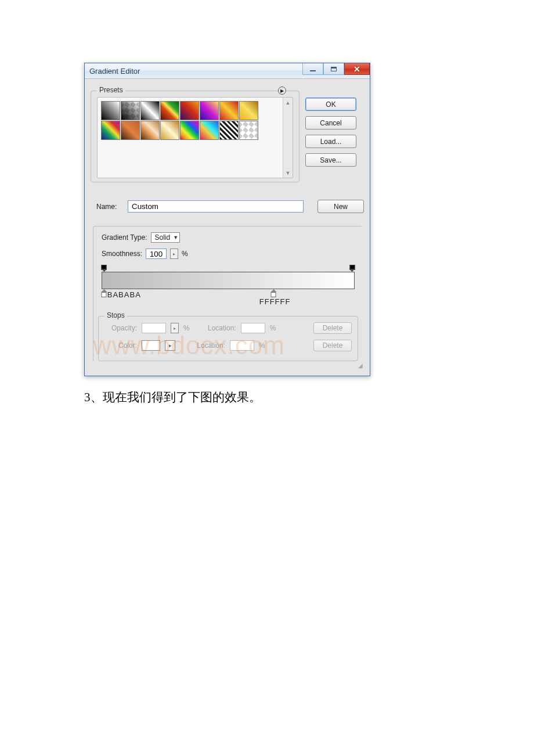 The image size is (534, 756). What do you see at coordinates (331, 142) in the screenshot?
I see `load-button: Load...` at bounding box center [331, 142].